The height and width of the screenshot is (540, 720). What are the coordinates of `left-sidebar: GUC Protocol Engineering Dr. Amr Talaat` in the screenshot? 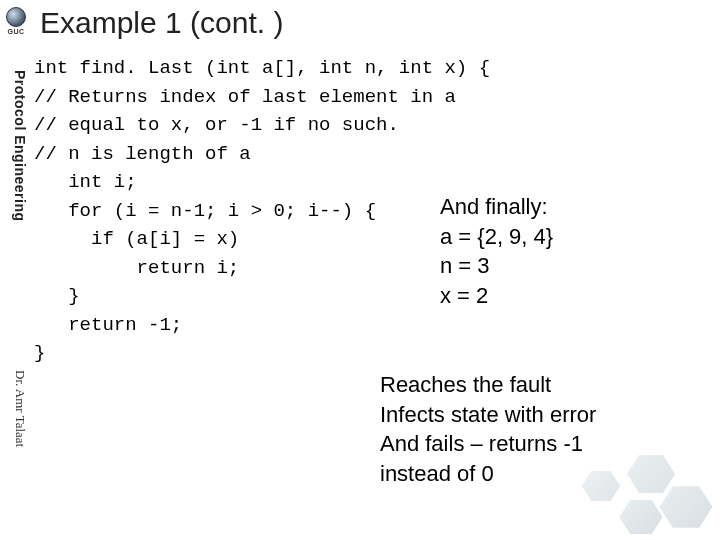 It's located at (15, 270).